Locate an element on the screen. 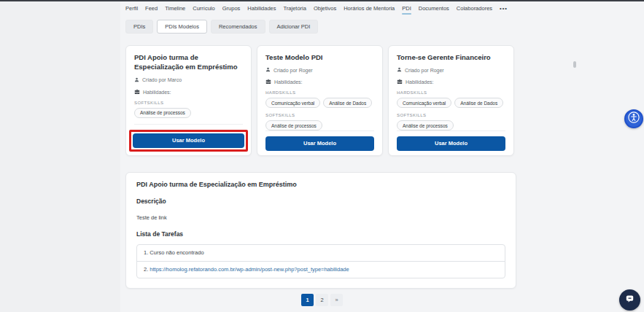 This screenshot has height=312, width=644. card-title: Teste Modelo PDI is located at coordinates (319, 57).